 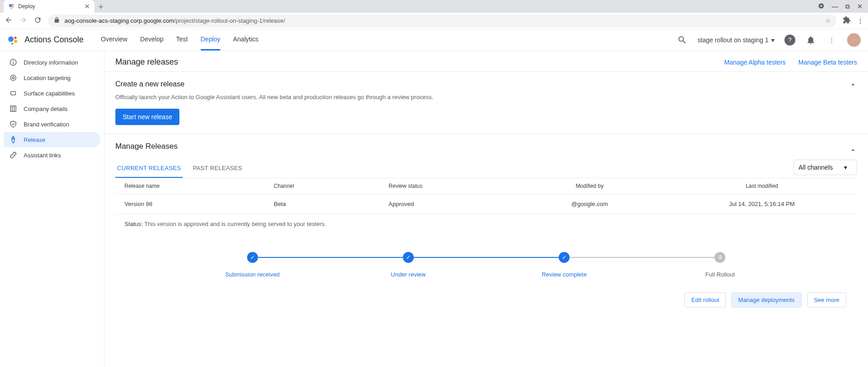 I want to click on row-actions: Edit rollout Manage deployments See more, so click(x=486, y=303).